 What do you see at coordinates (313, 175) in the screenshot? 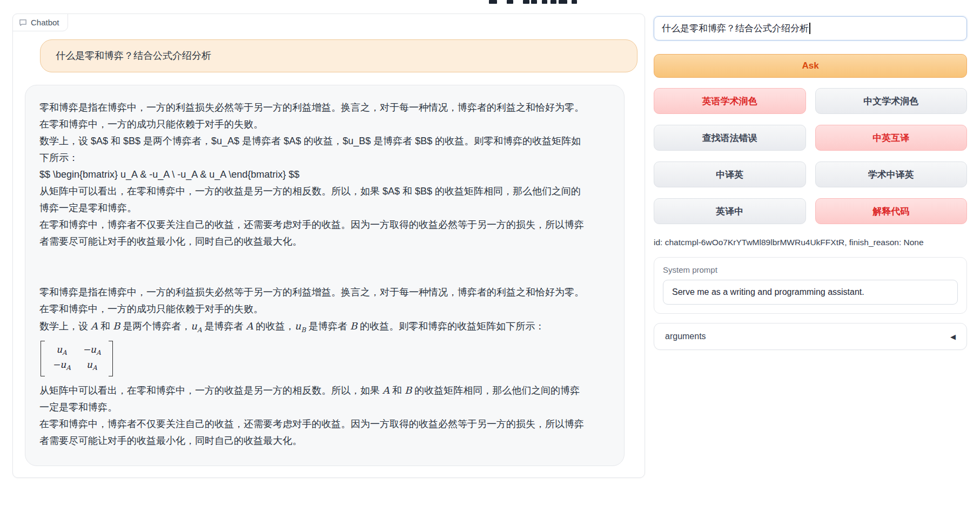
I see `bot-latex-source-line: $$ \begin{bmatrix} u_A & -u_A \ -u_A & u…` at bounding box center [313, 175].